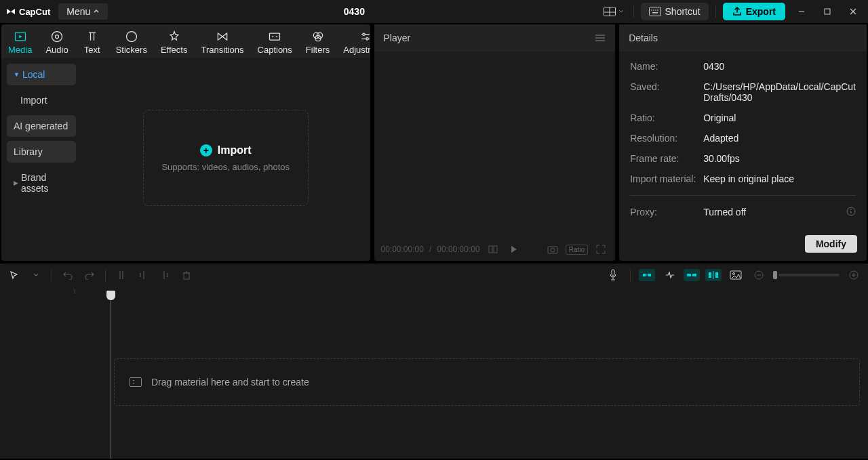 Image resolution: width=868 pixels, height=460 pixels. Describe the element at coordinates (83, 12) in the screenshot. I see `menu-button: Menu` at that location.